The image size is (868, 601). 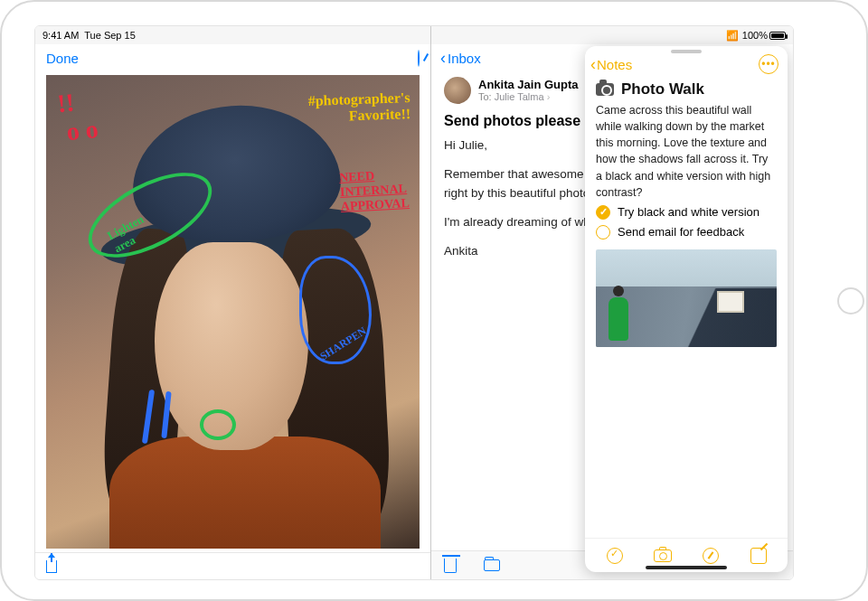 What do you see at coordinates (769, 64) in the screenshot?
I see `notes-more-button: •••` at bounding box center [769, 64].